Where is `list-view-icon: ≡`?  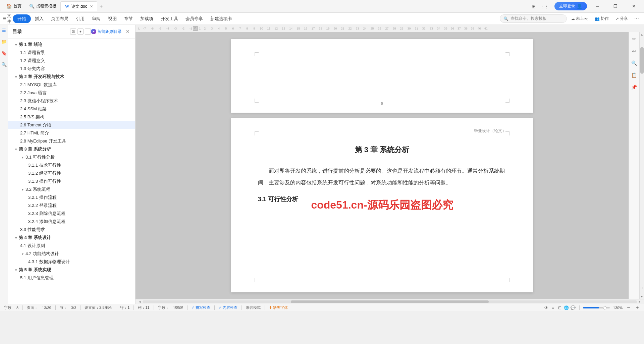 list-view-icon: ≡ is located at coordinates (553, 308).